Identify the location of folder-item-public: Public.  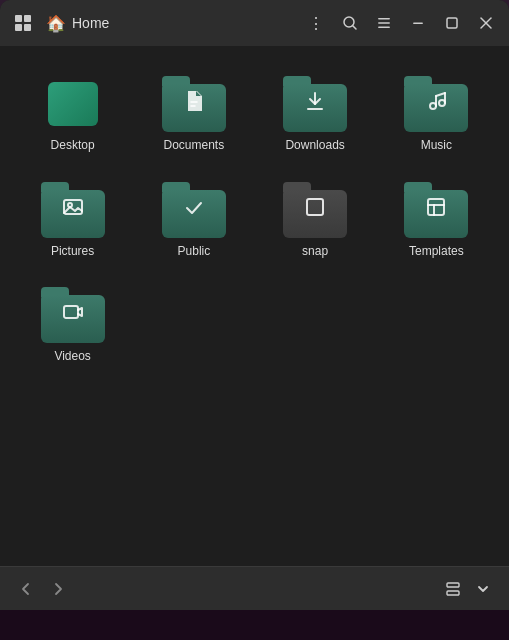
(194, 221).